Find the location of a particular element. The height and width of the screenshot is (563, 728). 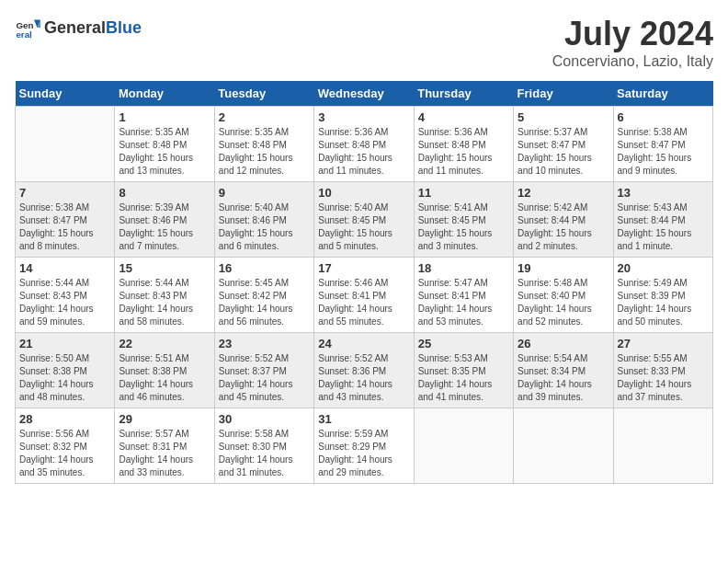

week-row-3: 14Sunrise: 5:44 AM Sunset: 8:43 PM Dayli… is located at coordinates (364, 295).